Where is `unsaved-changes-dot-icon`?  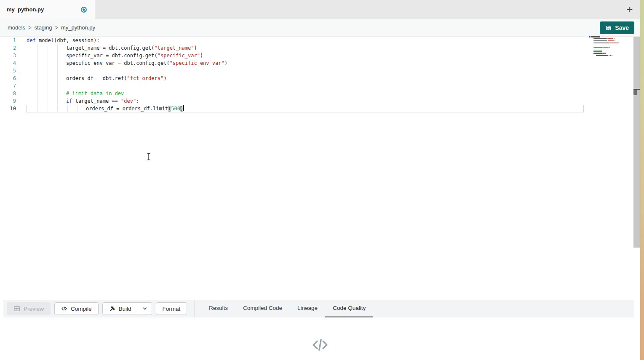
unsaved-changes-dot-icon is located at coordinates (84, 10).